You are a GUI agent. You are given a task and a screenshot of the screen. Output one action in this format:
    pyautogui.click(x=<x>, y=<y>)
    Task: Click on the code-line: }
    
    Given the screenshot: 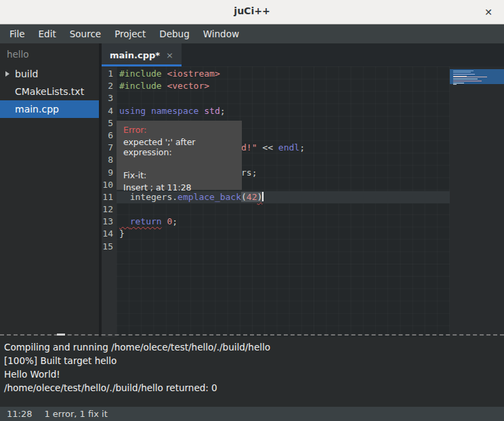 What is the action you would take?
    pyautogui.click(x=283, y=234)
    